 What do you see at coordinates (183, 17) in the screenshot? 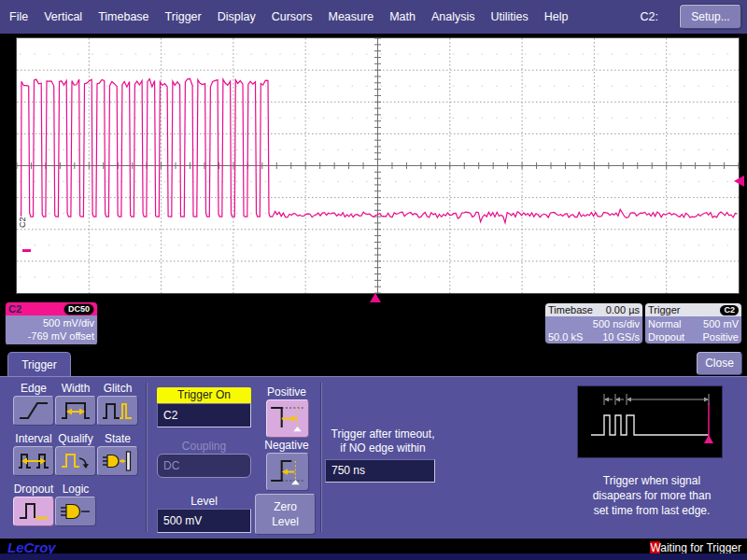
I see `menu-trigger: Trigger` at bounding box center [183, 17].